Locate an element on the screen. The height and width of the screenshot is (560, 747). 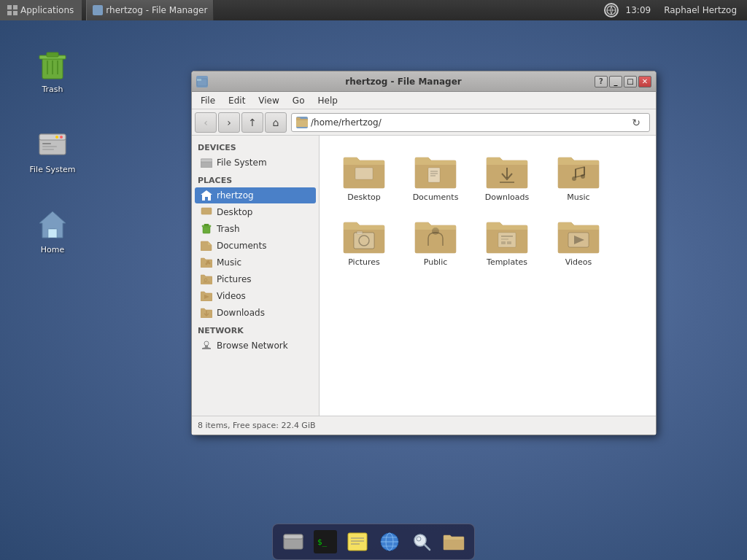
menu-help: Help is located at coordinates (327, 101).